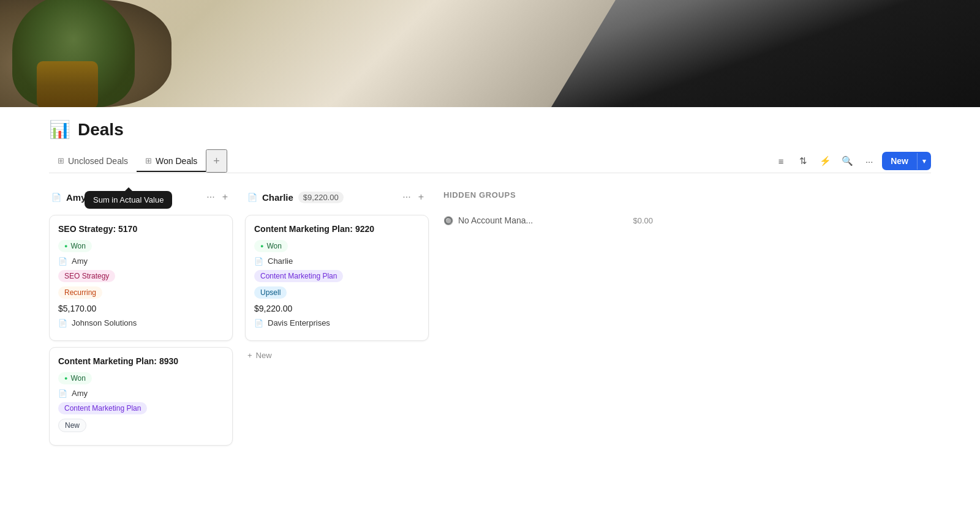 The height and width of the screenshot is (516, 980). What do you see at coordinates (250, 355) in the screenshot?
I see `add-icon: +` at bounding box center [250, 355].